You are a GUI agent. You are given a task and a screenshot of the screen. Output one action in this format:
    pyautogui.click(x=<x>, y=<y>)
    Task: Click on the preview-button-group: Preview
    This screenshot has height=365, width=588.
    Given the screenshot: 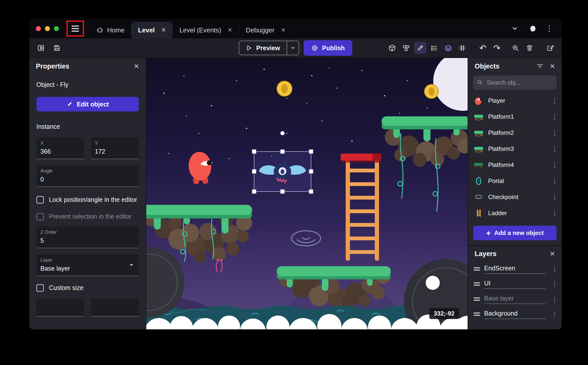 What is the action you would take?
    pyautogui.click(x=269, y=48)
    